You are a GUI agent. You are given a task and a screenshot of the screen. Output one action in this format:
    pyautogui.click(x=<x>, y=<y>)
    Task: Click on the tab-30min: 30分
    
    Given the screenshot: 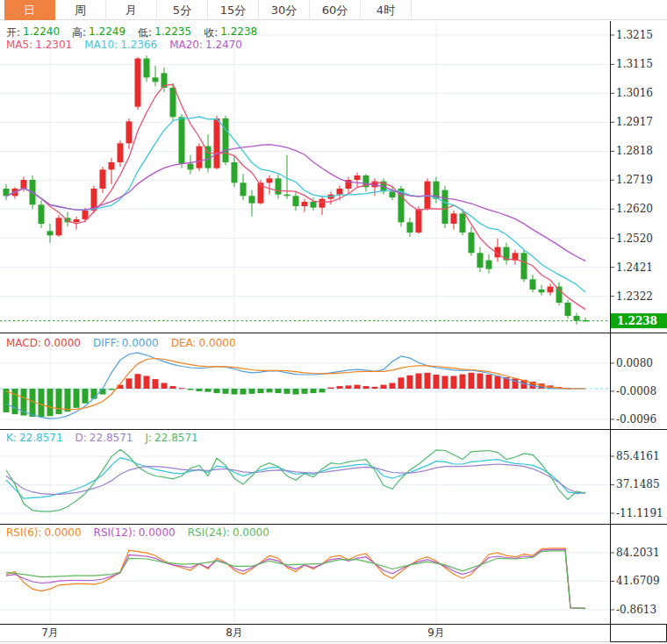 What is the action you would take?
    pyautogui.click(x=284, y=11)
    